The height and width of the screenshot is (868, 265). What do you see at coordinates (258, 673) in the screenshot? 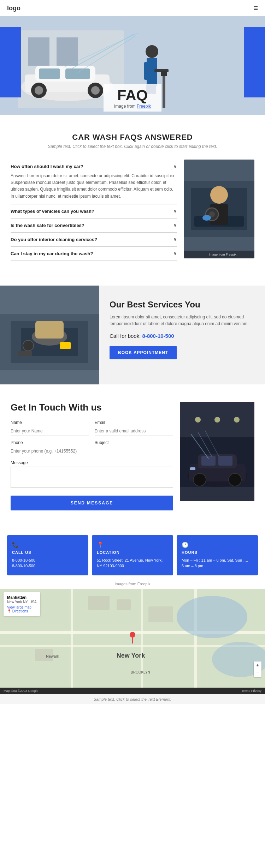
I see `map-zoom-out: −` at bounding box center [258, 673].